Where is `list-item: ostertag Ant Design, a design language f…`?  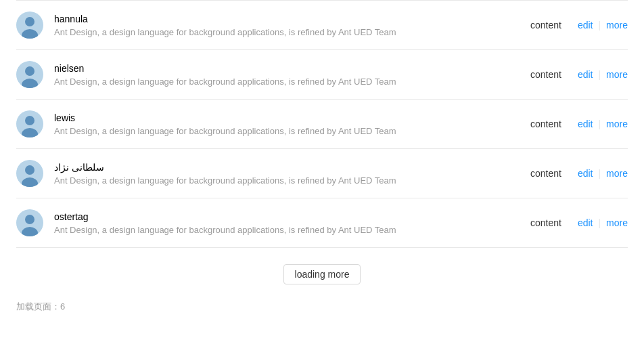
list-item: ostertag Ant Design, a design language f… is located at coordinates (322, 224).